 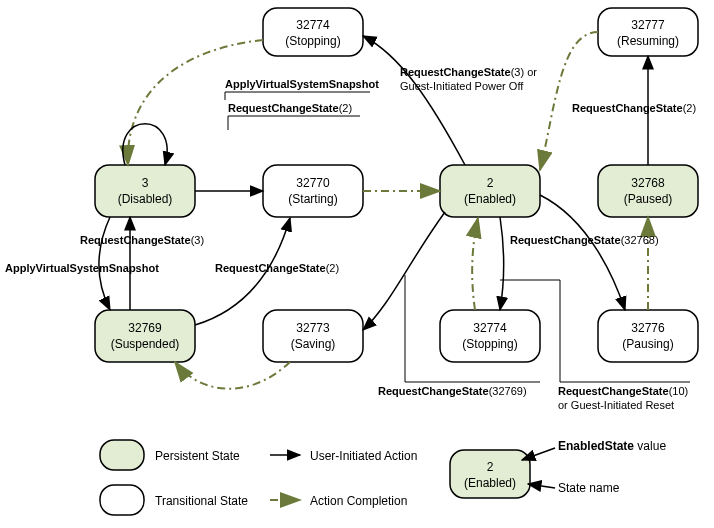 What do you see at coordinates (313, 191) in the screenshot?
I see `state-starting: 32770 (Starting)` at bounding box center [313, 191].